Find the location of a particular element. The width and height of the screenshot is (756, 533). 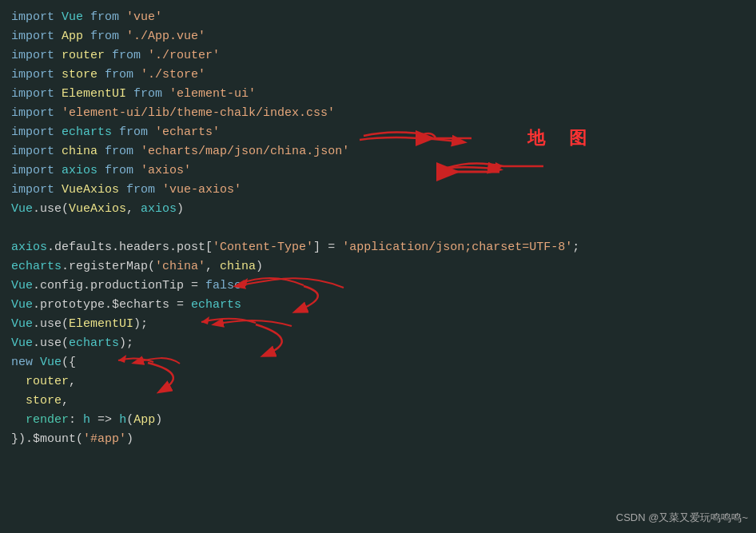

code-line-6: import 'element-ui/lib/theme-chalk/index… is located at coordinates (378, 113).